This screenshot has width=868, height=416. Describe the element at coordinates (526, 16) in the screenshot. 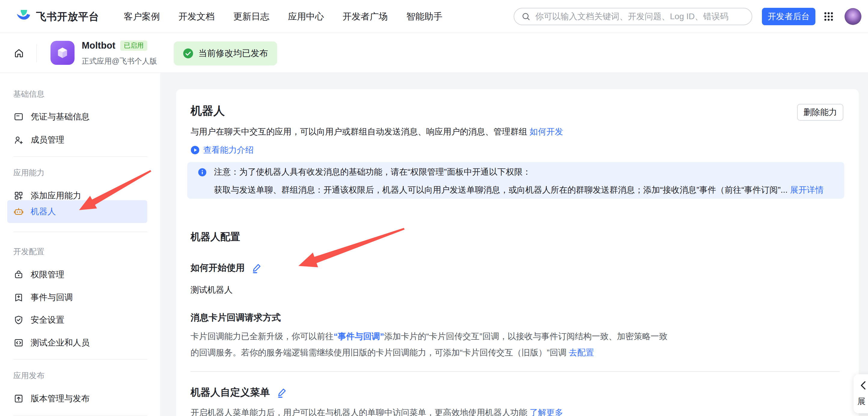

I see `search-icon` at that location.